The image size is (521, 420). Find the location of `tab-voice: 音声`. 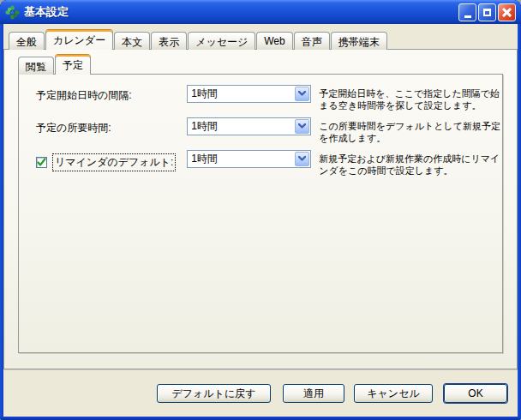

tab-voice: 音声 is located at coordinates (312, 41).